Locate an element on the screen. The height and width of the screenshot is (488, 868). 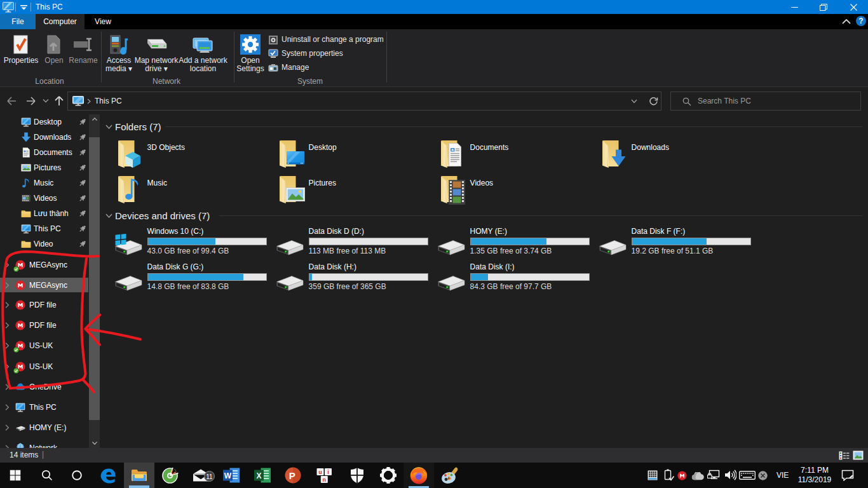
svg-text: P is located at coordinates (292, 475).